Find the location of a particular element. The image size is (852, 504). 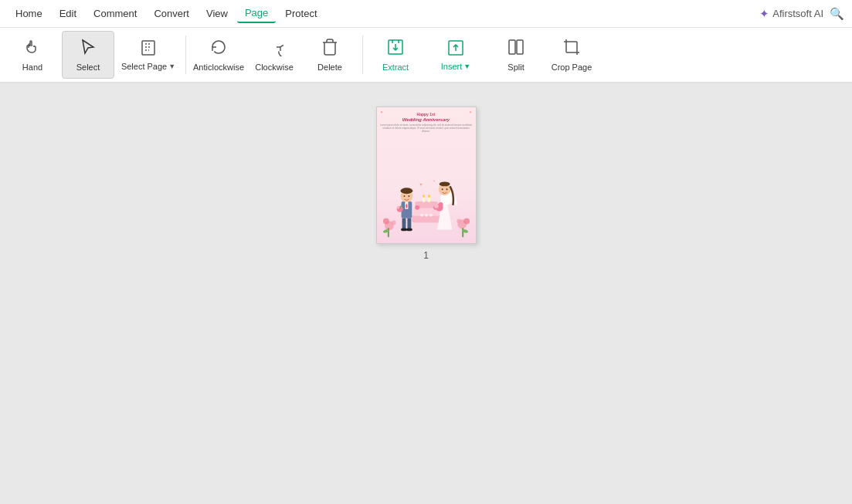

ai-icon: ✦ is located at coordinates (765, 14).